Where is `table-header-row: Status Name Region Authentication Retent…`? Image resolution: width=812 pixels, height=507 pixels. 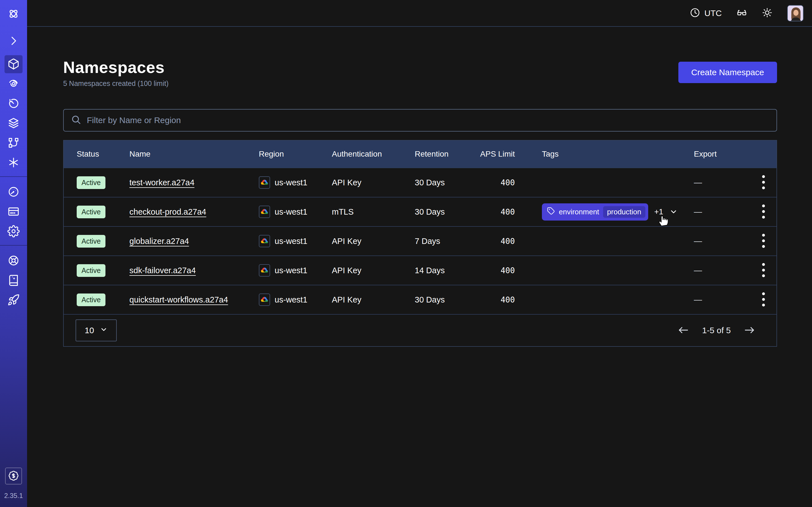 table-header-row: Status Name Region Authentication Retent… is located at coordinates (420, 154).